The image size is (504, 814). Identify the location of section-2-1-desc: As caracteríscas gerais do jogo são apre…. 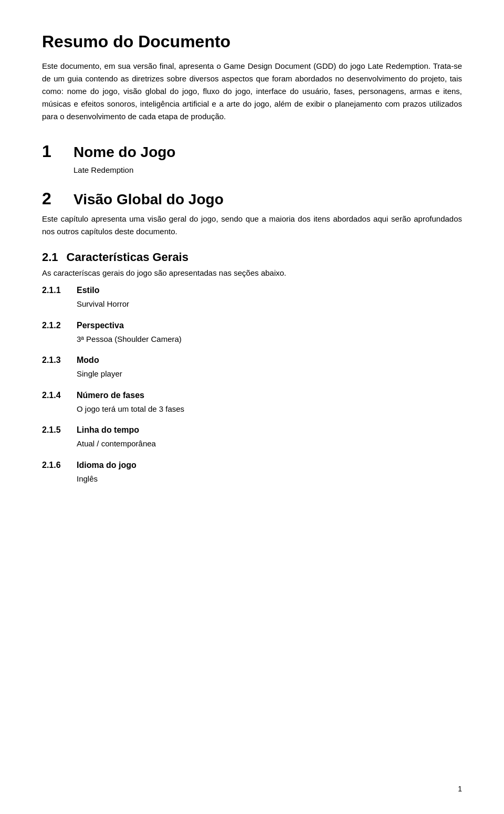
(252, 273).